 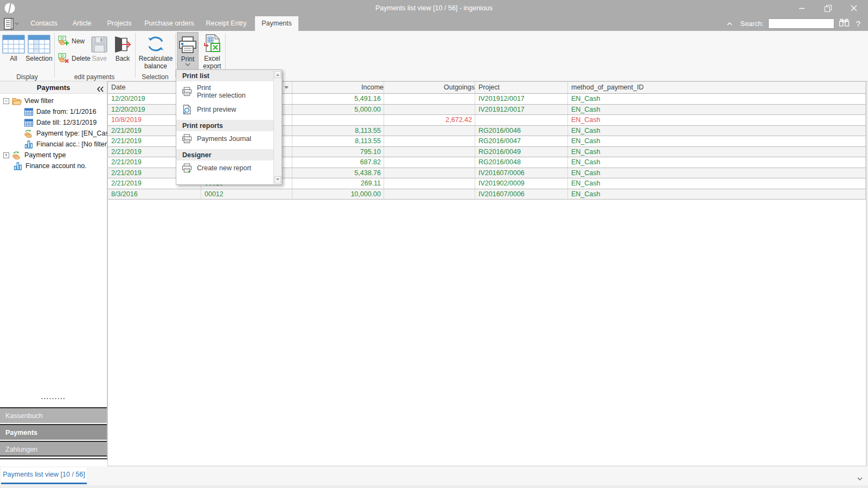 I want to click on tab-payments: Payments, so click(x=277, y=24).